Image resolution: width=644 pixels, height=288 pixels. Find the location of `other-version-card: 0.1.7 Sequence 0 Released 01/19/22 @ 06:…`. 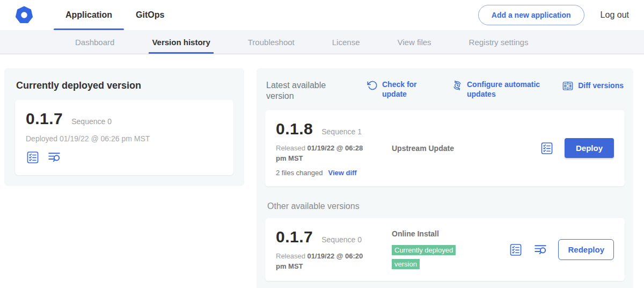

other-version-card: 0.1.7 Sequence 0 Released 01/19/22 @ 06:… is located at coordinates (445, 250).